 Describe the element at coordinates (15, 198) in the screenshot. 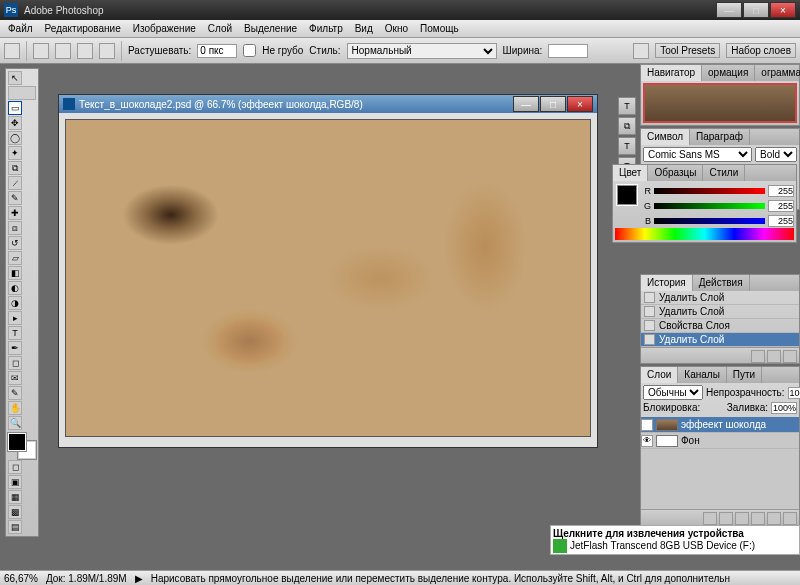

I see `brush-tool-icon: ✎` at that location.